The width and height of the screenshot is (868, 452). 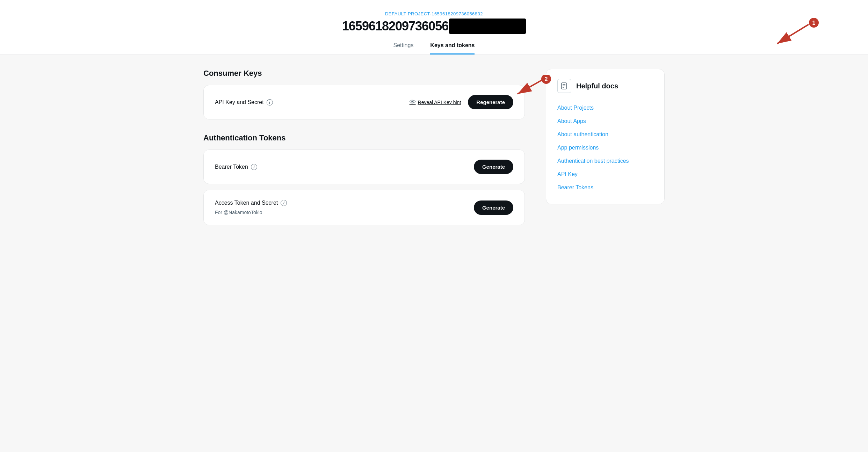 What do you see at coordinates (605, 148) in the screenshot?
I see `docs-link-app-permissions: App permissions` at bounding box center [605, 148].